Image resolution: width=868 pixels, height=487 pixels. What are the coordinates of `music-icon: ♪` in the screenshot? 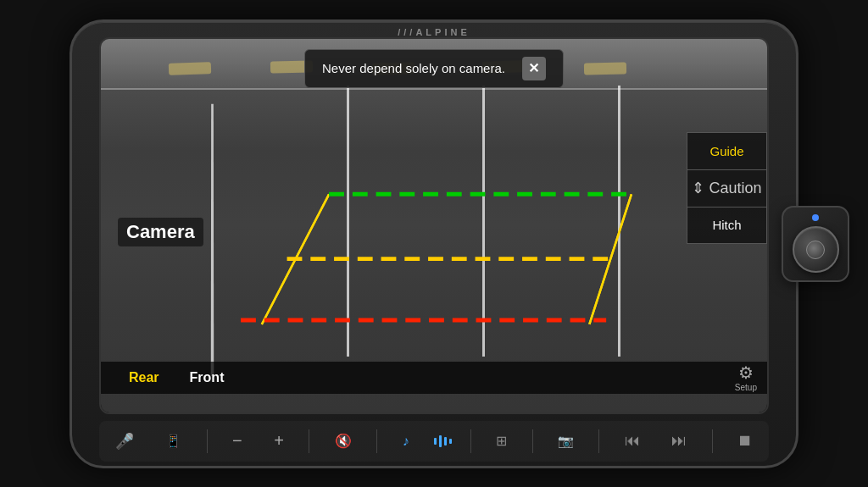 It's located at (406, 441).